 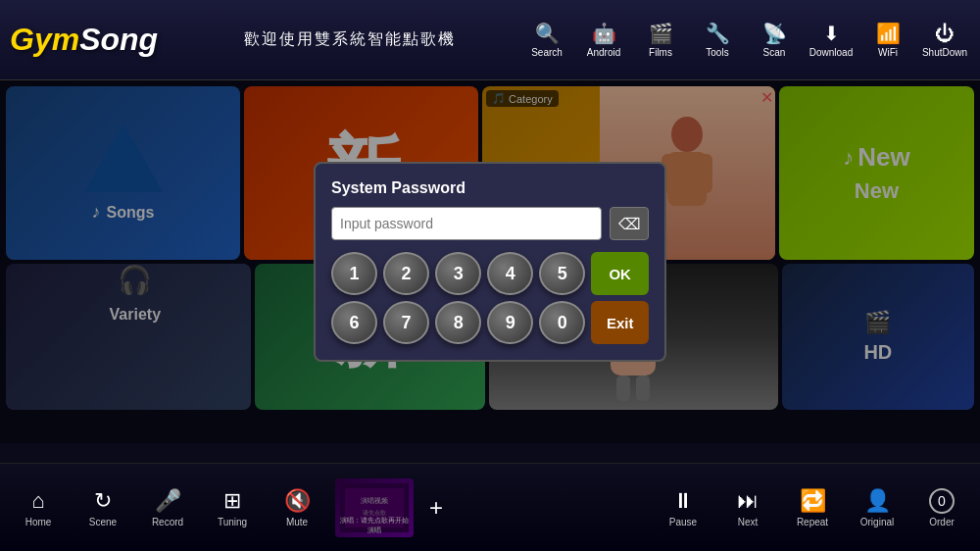 I want to click on download-label: Download, so click(x=831, y=53).